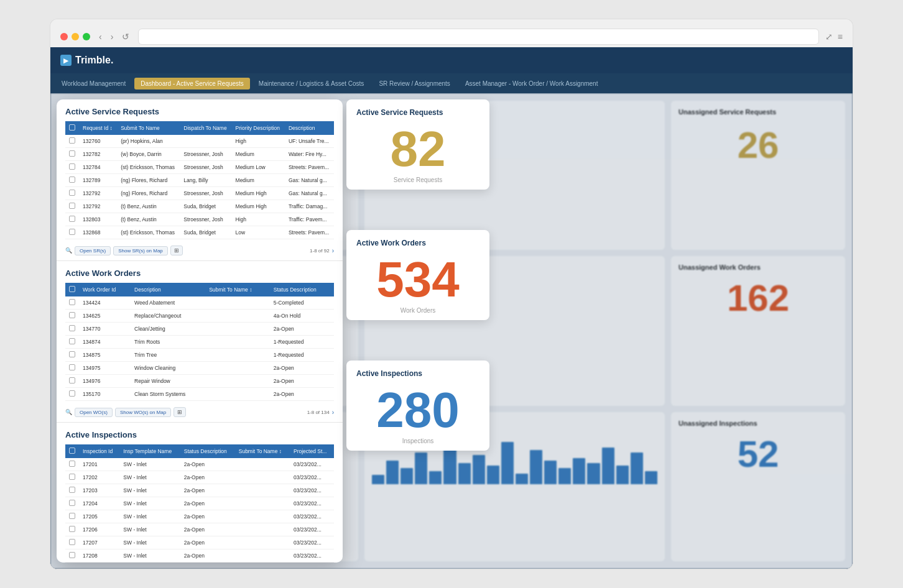 This screenshot has width=903, height=588. Describe the element at coordinates (200, 543) in the screenshot. I see `insp-row: 17207 SW - Inlet 2a-Open 03/23/202...` at that location.